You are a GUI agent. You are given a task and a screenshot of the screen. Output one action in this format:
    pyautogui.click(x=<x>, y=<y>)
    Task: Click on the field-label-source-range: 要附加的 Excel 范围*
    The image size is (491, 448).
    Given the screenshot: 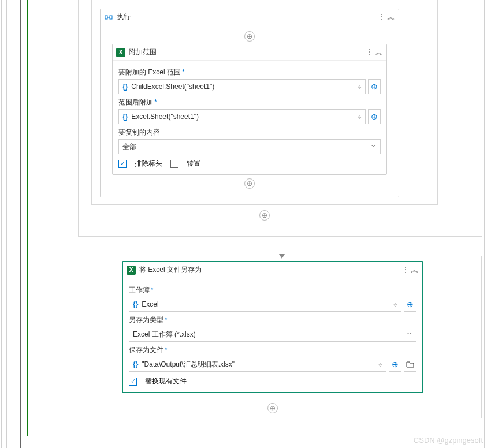 What is the action you would take?
    pyautogui.click(x=250, y=73)
    